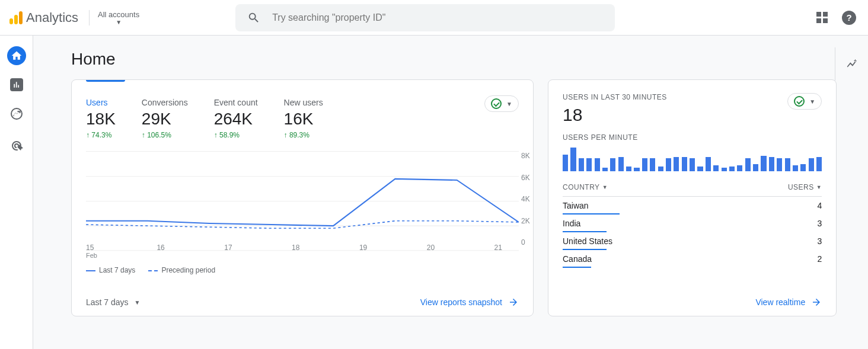  What do you see at coordinates (17, 192) in the screenshot?
I see `nav-rail` at bounding box center [17, 192].